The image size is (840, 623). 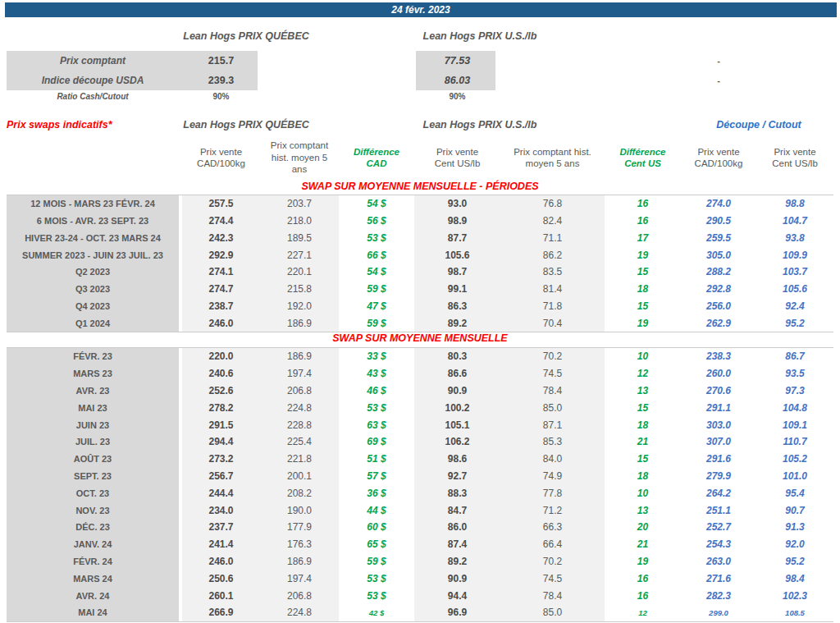 I want to click on value-cell: 203.7, so click(x=299, y=204).